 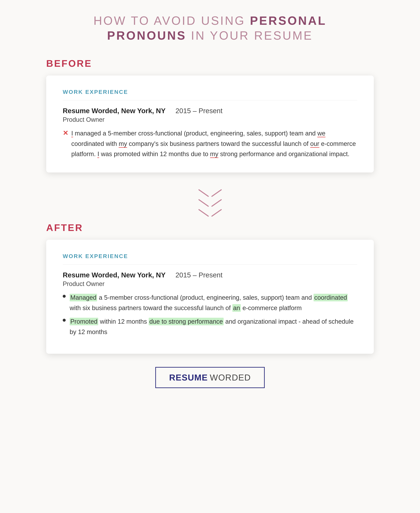 I want to click on after-divider, so click(x=210, y=264).